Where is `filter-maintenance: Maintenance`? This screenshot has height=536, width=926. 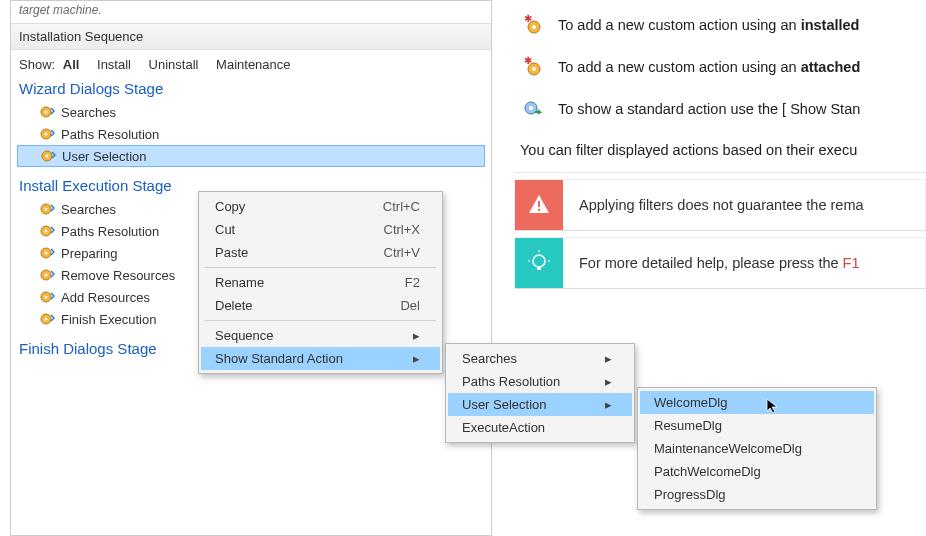
filter-maintenance: Maintenance is located at coordinates (253, 64).